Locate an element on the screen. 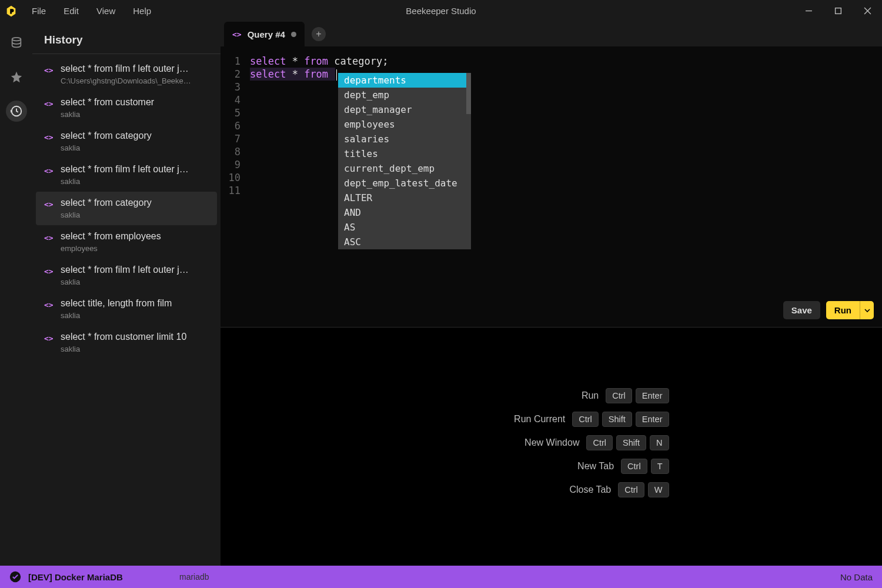  app-logo-icon is located at coordinates (11, 11).